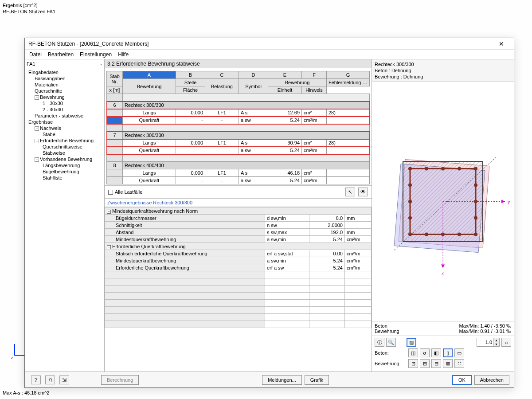 The width and height of the screenshot is (532, 399). What do you see at coordinates (149, 75) in the screenshot?
I see `col-letter-A: A` at bounding box center [149, 75].